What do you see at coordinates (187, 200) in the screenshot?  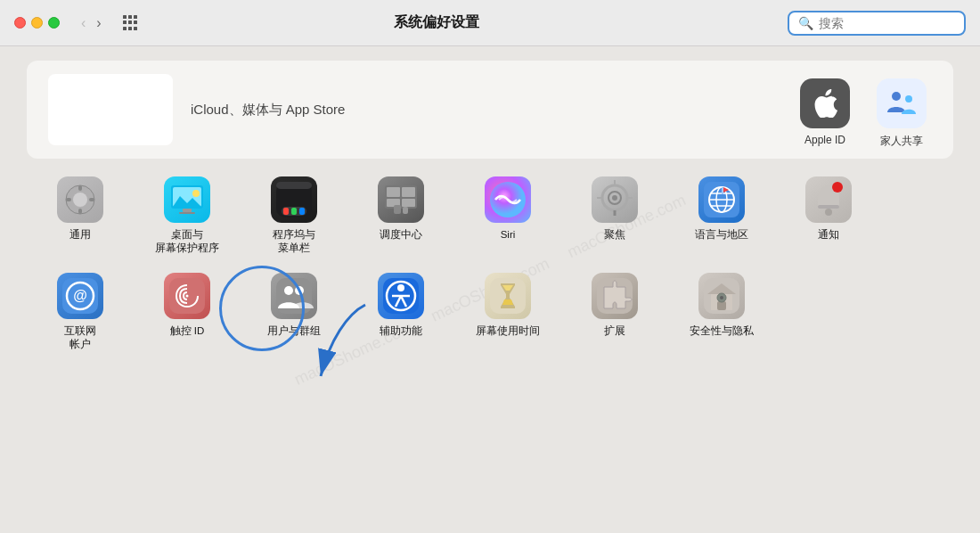 I see `desktop-icon` at bounding box center [187, 200].